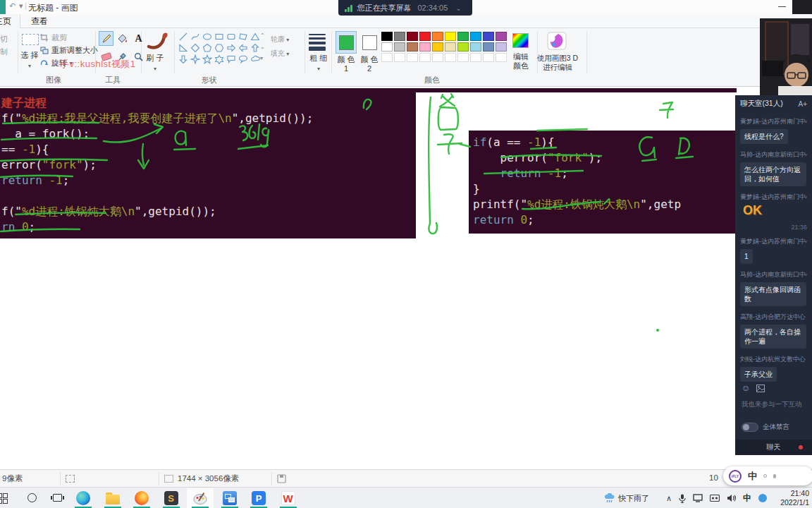 The image size is (812, 508). I want to click on ime-mode-toggle: 中, so click(753, 476).